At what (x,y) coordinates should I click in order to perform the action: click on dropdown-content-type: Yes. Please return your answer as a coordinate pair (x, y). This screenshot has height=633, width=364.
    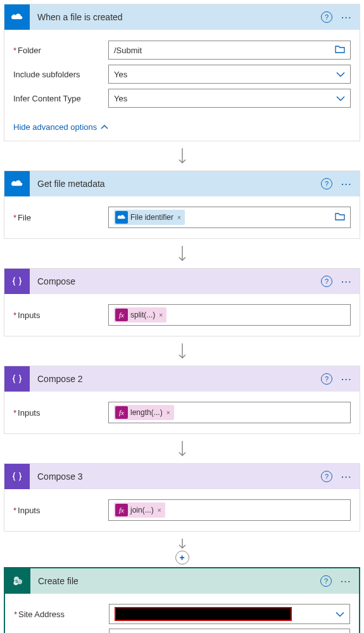
    Looking at the image, I should click on (229, 98).